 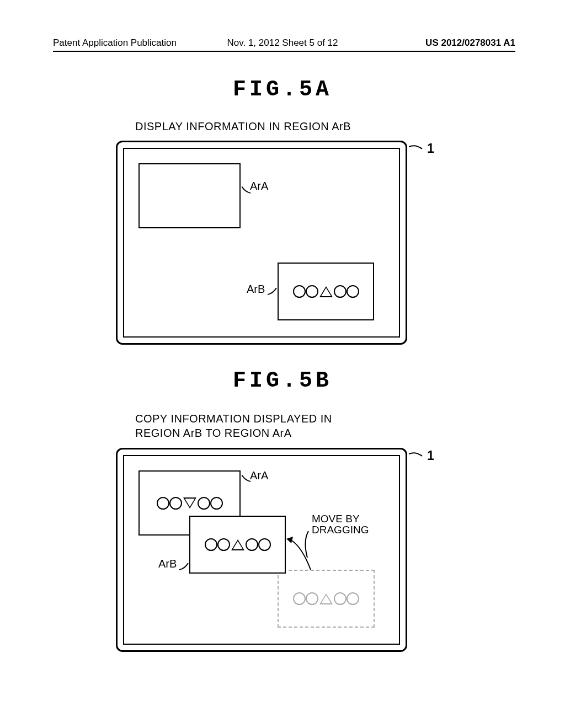 I want to click on symbol-content-arb-5a, so click(x=326, y=291).